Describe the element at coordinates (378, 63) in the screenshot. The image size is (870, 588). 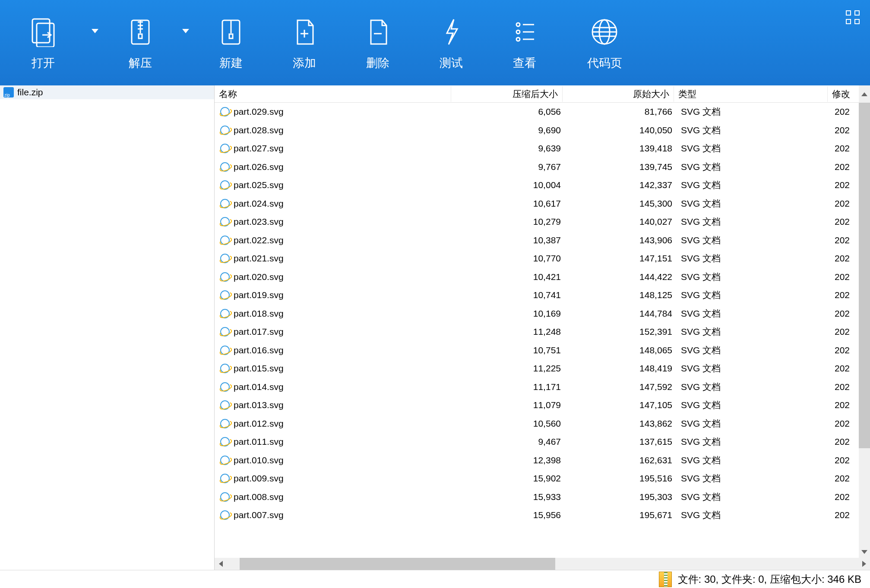
I see `delete-label: 删除` at that location.